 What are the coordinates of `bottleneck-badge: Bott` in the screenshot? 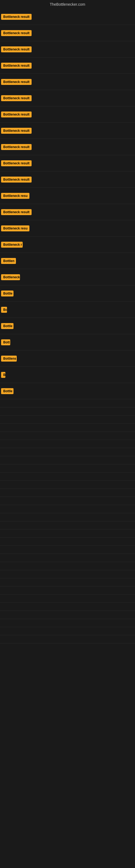 It's located at (6, 342).